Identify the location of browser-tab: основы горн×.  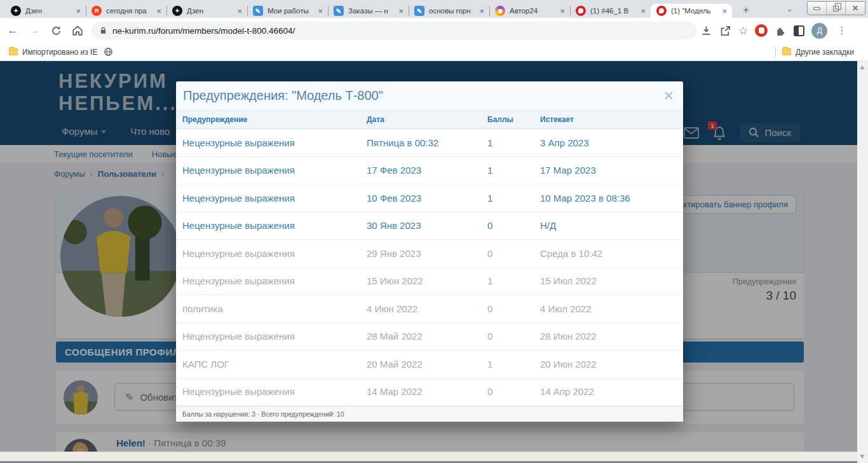
(449, 11).